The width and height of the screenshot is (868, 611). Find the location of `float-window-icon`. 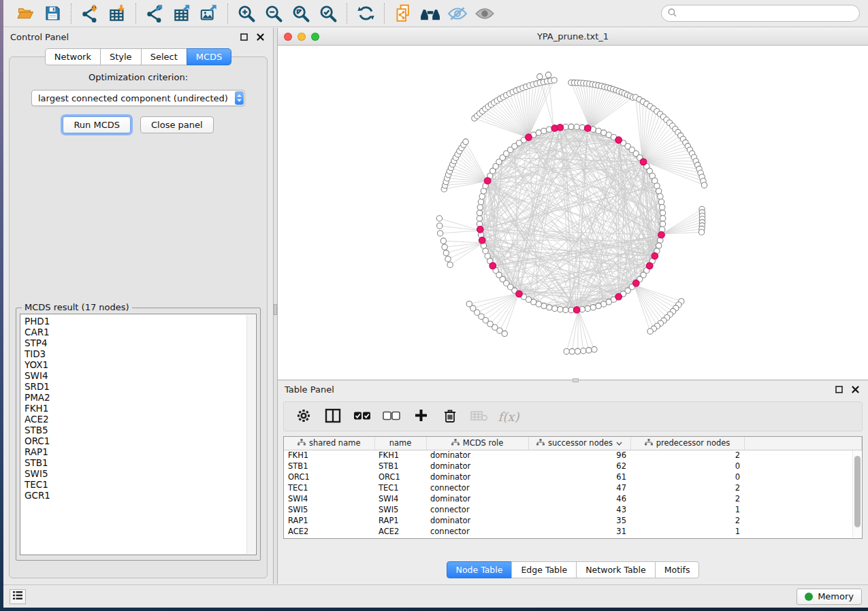

float-window-icon is located at coordinates (244, 37).